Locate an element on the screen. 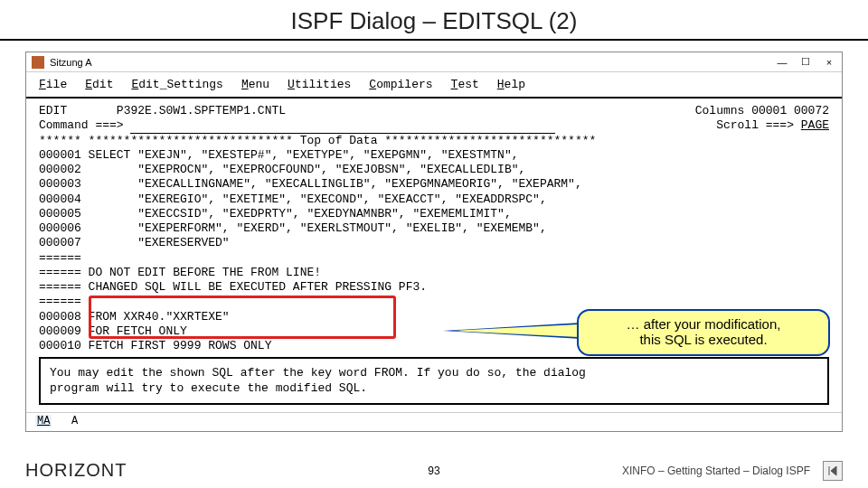 The width and height of the screenshot is (868, 488). close-button: × is located at coordinates (829, 62).